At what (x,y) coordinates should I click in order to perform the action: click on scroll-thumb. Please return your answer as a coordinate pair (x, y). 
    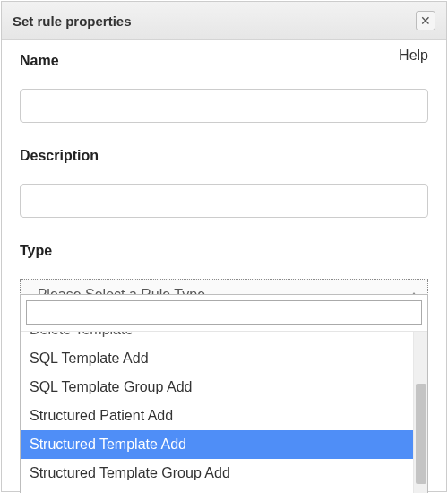
    Looking at the image, I should click on (421, 434).